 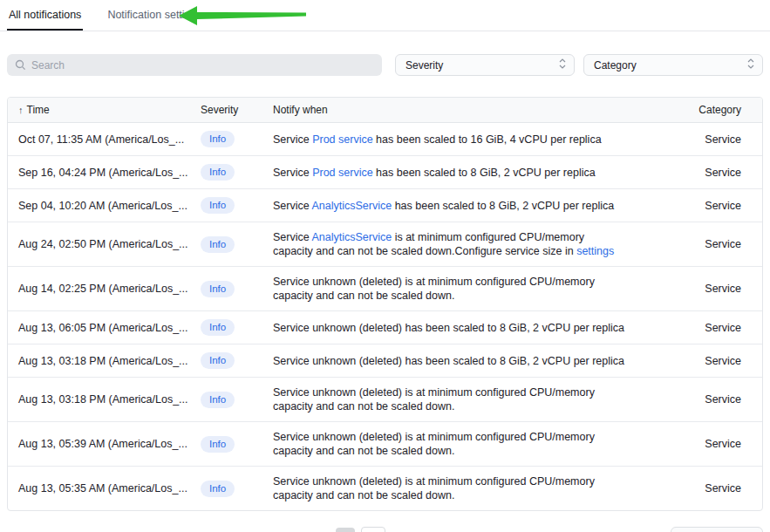 I want to click on table-row: Aug 14, 02:25 PM (America/Los_...InfoSer…, so click(x=385, y=290).